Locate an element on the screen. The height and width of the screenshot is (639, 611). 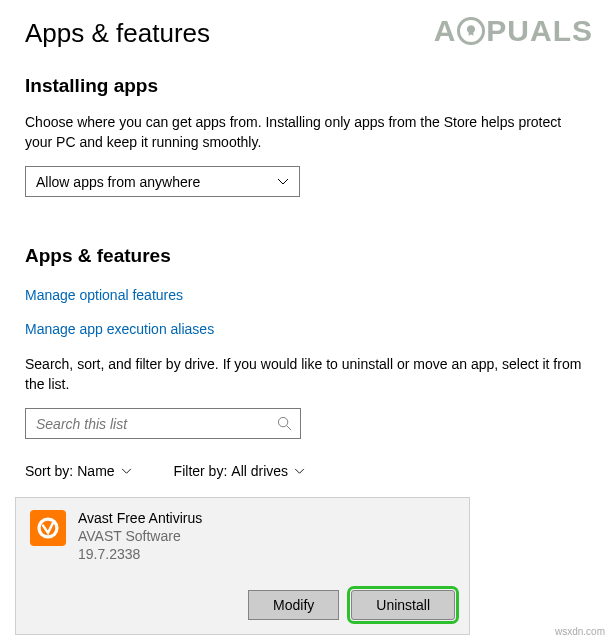
sort-by-control: Sort by: Name is located at coordinates (78, 471).